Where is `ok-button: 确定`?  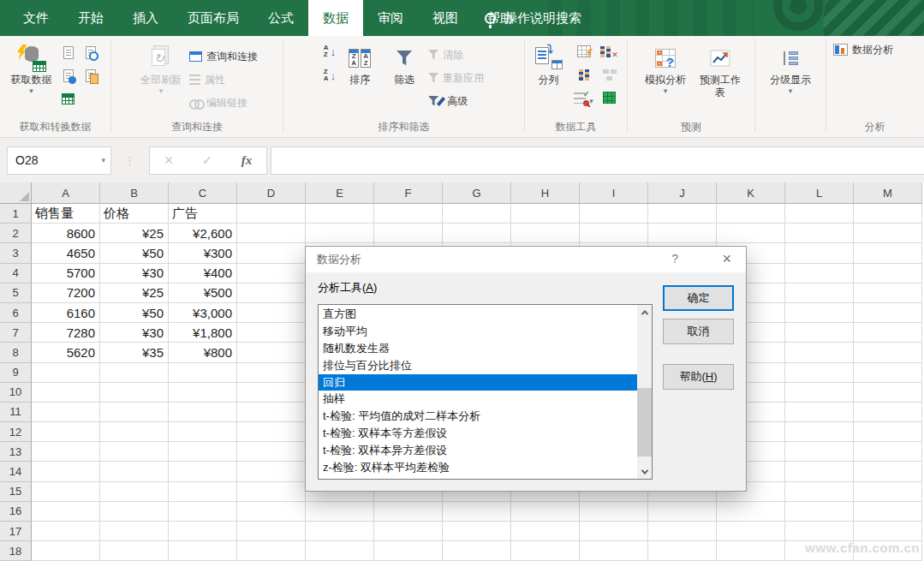 ok-button: 确定 is located at coordinates (699, 298).